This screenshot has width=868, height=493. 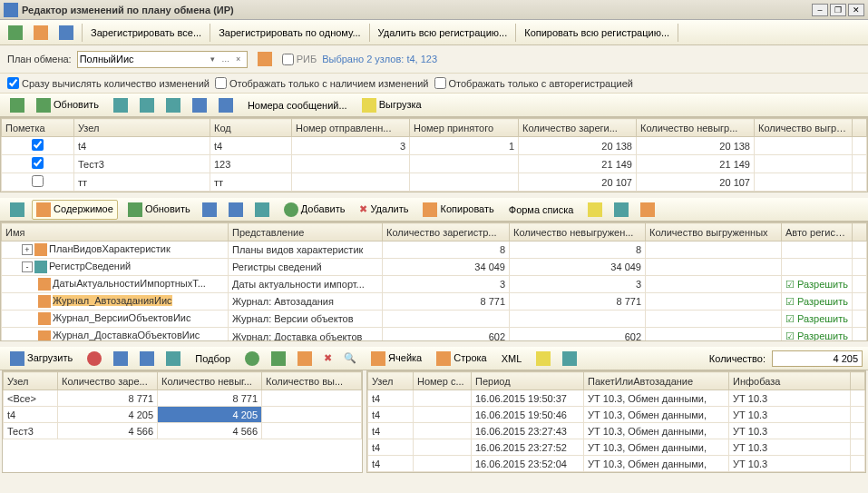 I want to click on rib-checkbox: РИБ, so click(x=299, y=60).